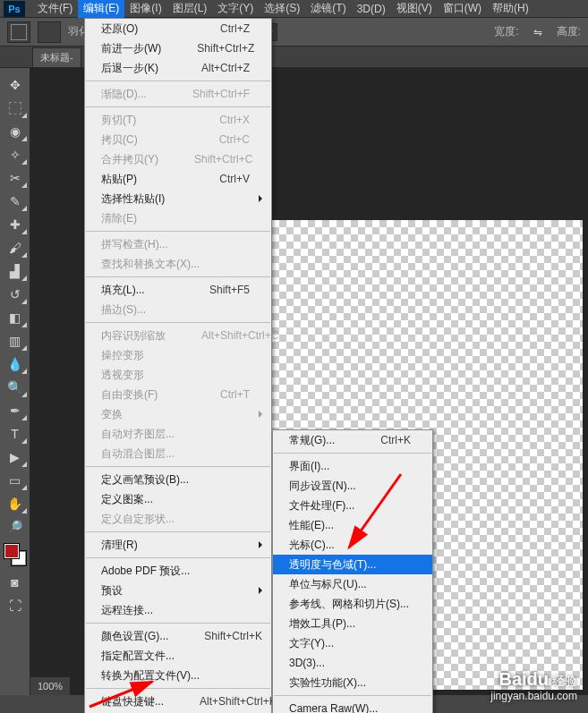 The height and width of the screenshot is (713, 588). I want to click on zoom-tool: 🔎, so click(15, 527).